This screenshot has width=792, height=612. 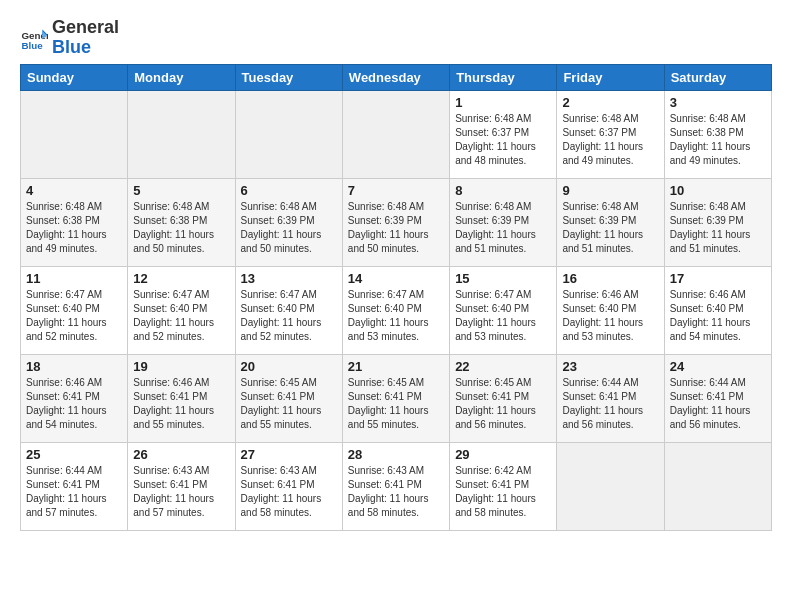 What do you see at coordinates (504, 222) in the screenshot?
I see `calendar-cell: 8Sunrise: 6:48 AM Sunset: 6:39 PM Daylig…` at bounding box center [504, 222].